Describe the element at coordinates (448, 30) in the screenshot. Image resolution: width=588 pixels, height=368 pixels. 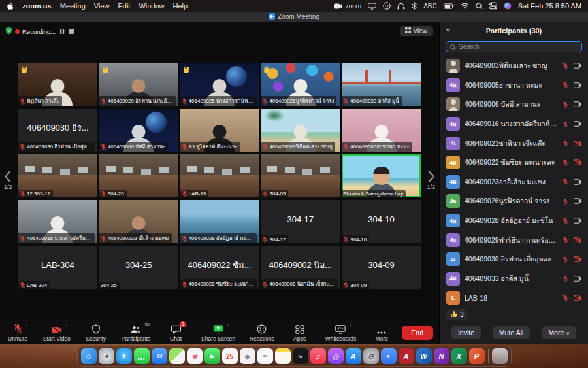
I see `chevron-down-icon` at that location.